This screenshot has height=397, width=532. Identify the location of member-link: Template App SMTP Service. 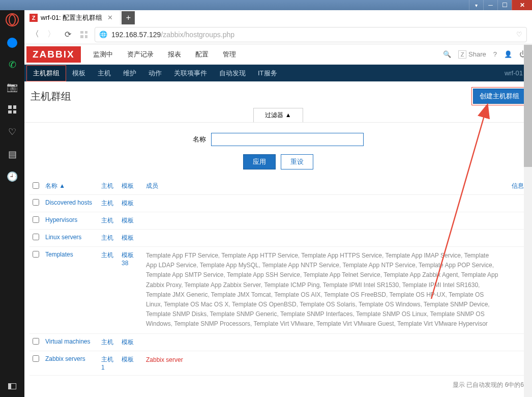
(185, 275).